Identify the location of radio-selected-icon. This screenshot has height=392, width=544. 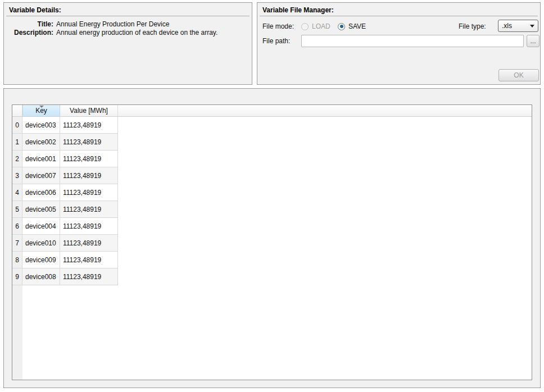
(342, 27).